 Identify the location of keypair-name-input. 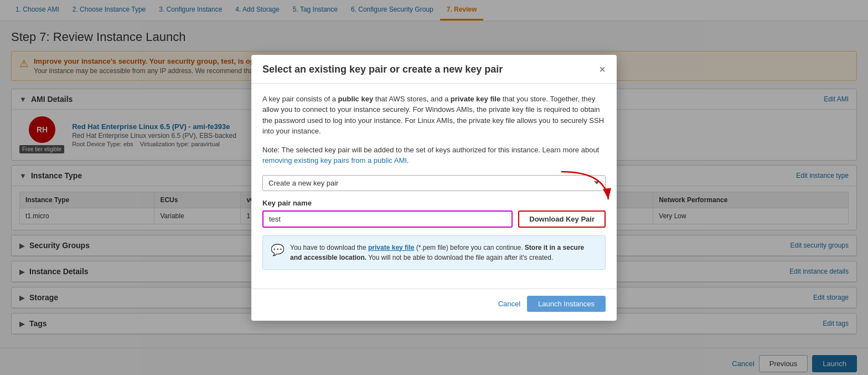
(388, 219).